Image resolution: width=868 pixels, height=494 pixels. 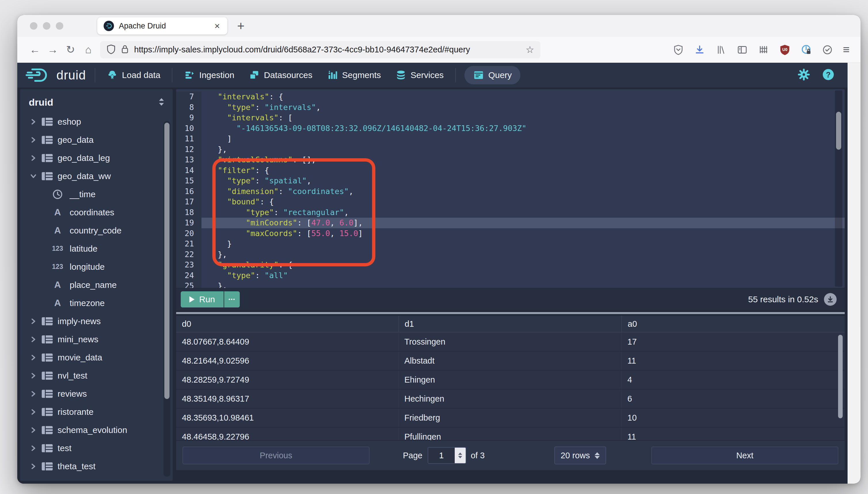 What do you see at coordinates (764, 50) in the screenshot?
I see `containers-icon` at bounding box center [764, 50].